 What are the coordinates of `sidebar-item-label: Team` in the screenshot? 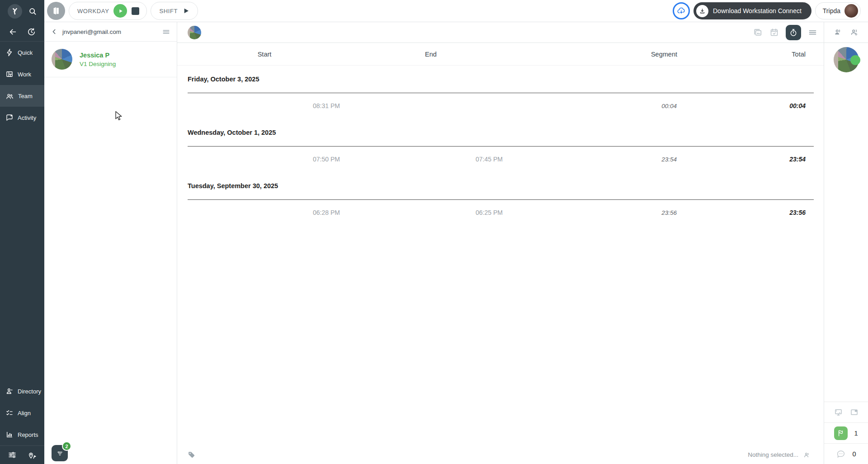 It's located at (25, 96).